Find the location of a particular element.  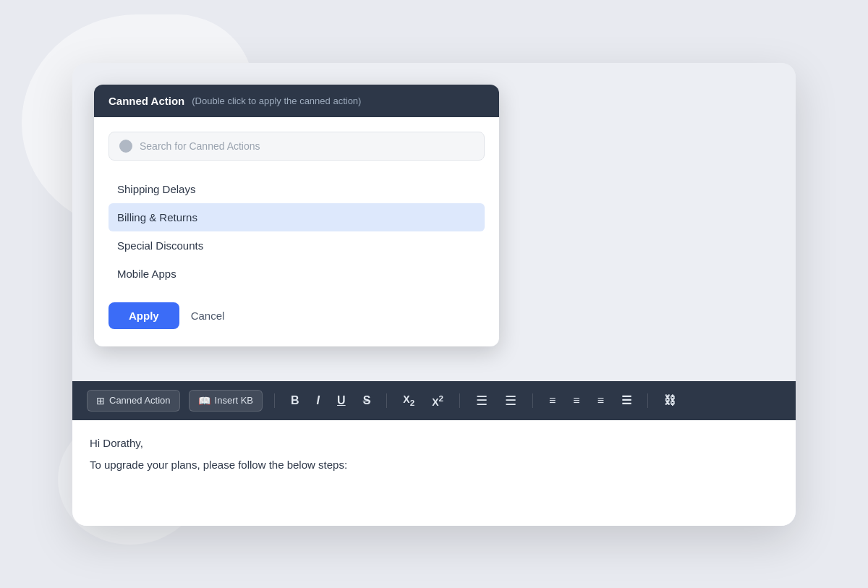

canned-action-toolbar-button: ⊞ Canned Action is located at coordinates (133, 401).